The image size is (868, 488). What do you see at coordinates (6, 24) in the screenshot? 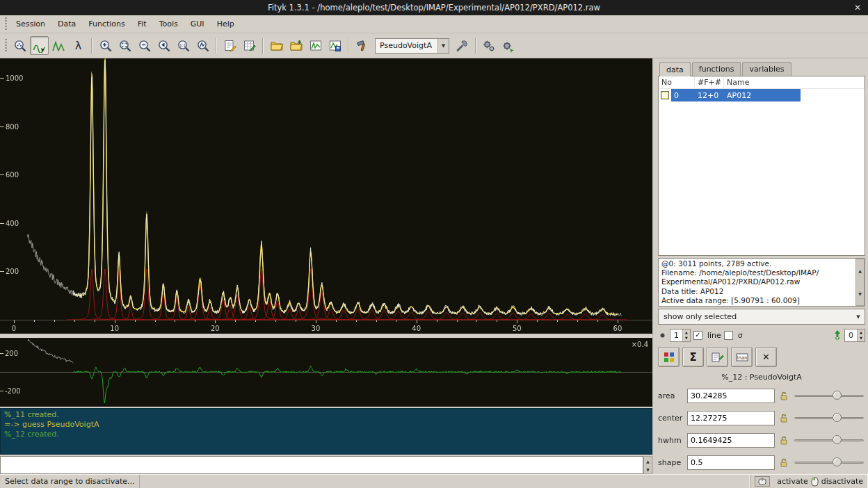
I see `menubar-drag-handle` at bounding box center [6, 24].